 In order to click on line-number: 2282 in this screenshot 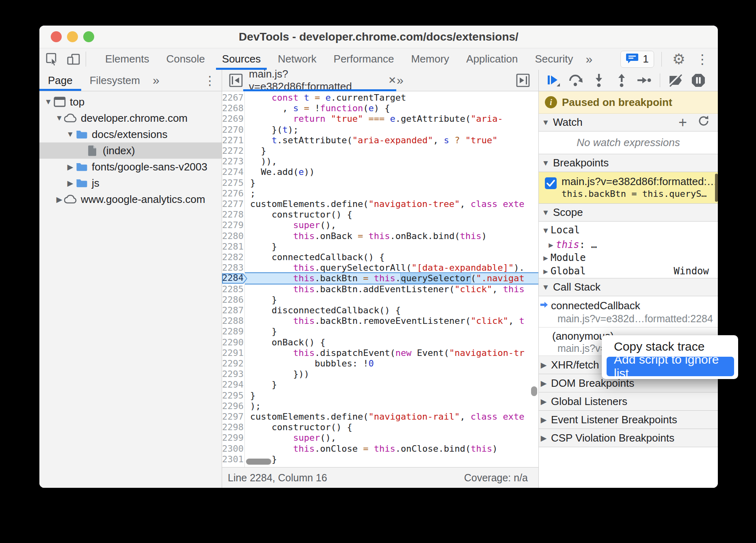, I will do `click(232, 257)`.